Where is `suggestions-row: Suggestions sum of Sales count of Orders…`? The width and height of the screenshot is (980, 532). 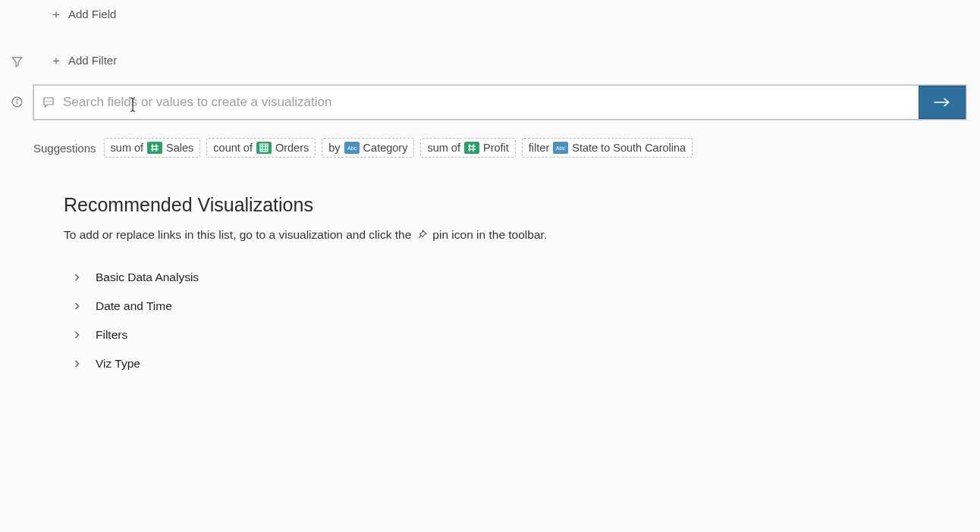
suggestions-row: Suggestions sum of Sales count of Orders… is located at coordinates (500, 148).